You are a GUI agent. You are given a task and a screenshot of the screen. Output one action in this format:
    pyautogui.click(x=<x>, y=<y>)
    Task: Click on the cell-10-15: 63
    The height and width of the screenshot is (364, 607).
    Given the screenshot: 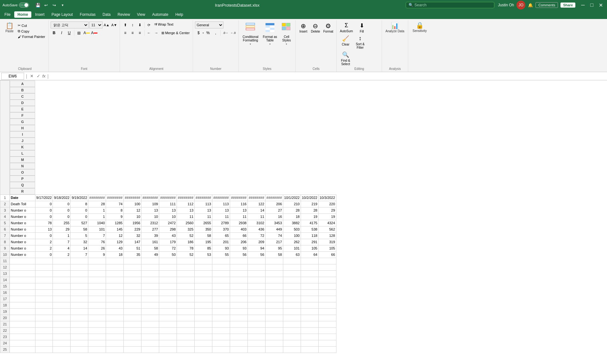 What is the action you would take?
    pyautogui.click(x=292, y=255)
    